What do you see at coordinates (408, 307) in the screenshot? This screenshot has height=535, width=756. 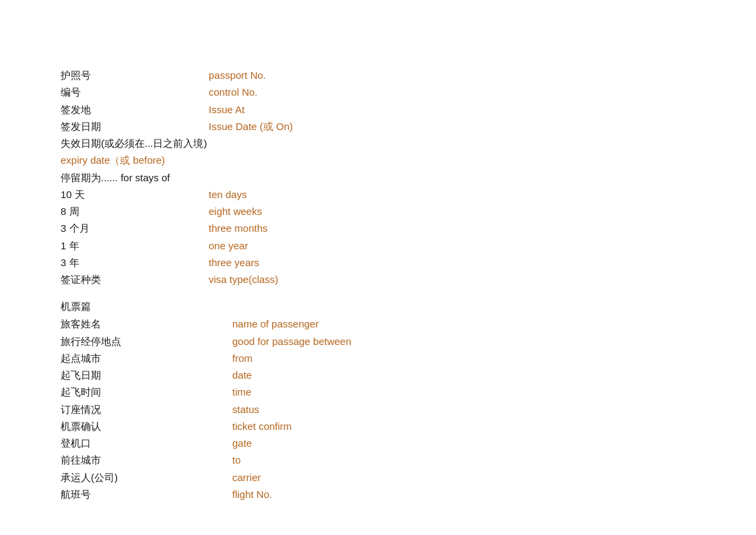 I see `ticket-section-header: 机票篇` at bounding box center [408, 307].